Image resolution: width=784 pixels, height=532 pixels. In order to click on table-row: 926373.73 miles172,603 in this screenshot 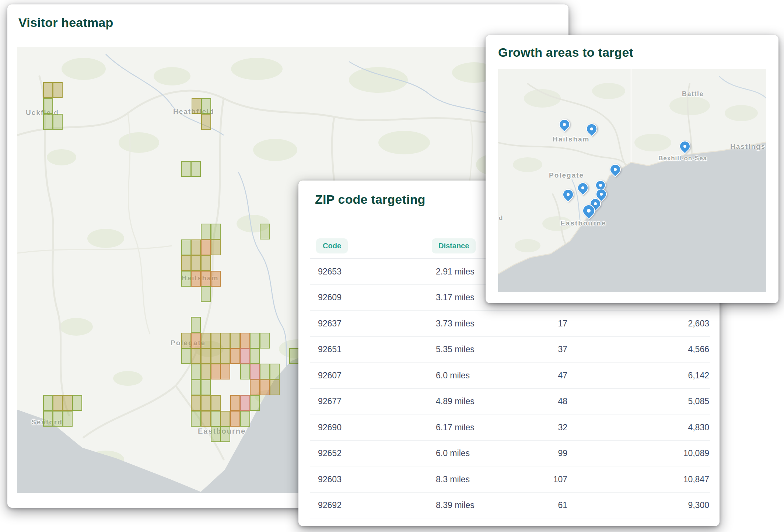, I will do `click(510, 323)`.